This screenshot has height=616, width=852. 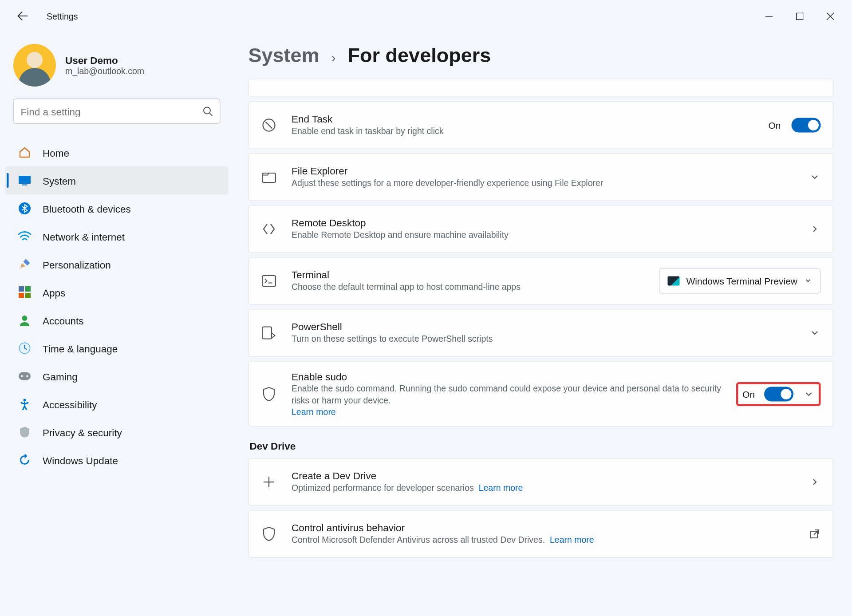 I want to click on card-subtitle: Enable end task in taskbar by right clic…, so click(x=530, y=131).